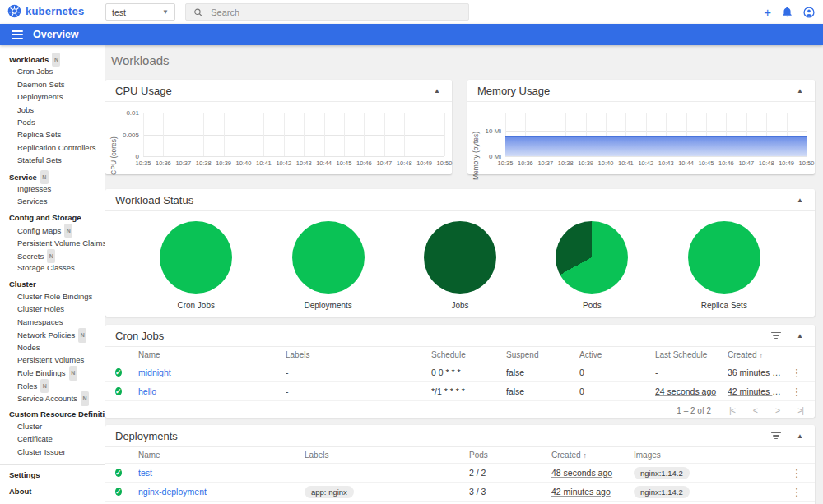  I want to click on sidebar-item-cluster: Cluster, so click(53, 426).